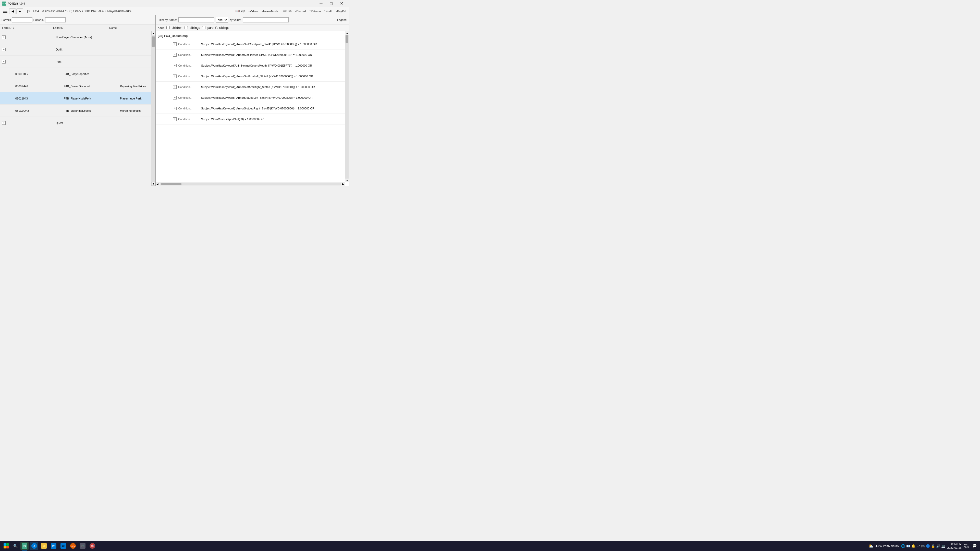  Describe the element at coordinates (78, 86) in the screenshot. I see `table-row: 0800E447 F4B_DealerDiscount Repairing Fe…` at that location.